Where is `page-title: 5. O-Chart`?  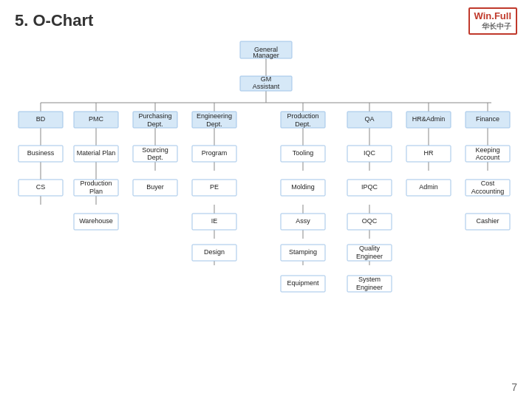 page-title: 5. O-Chart is located at coordinates (54, 21).